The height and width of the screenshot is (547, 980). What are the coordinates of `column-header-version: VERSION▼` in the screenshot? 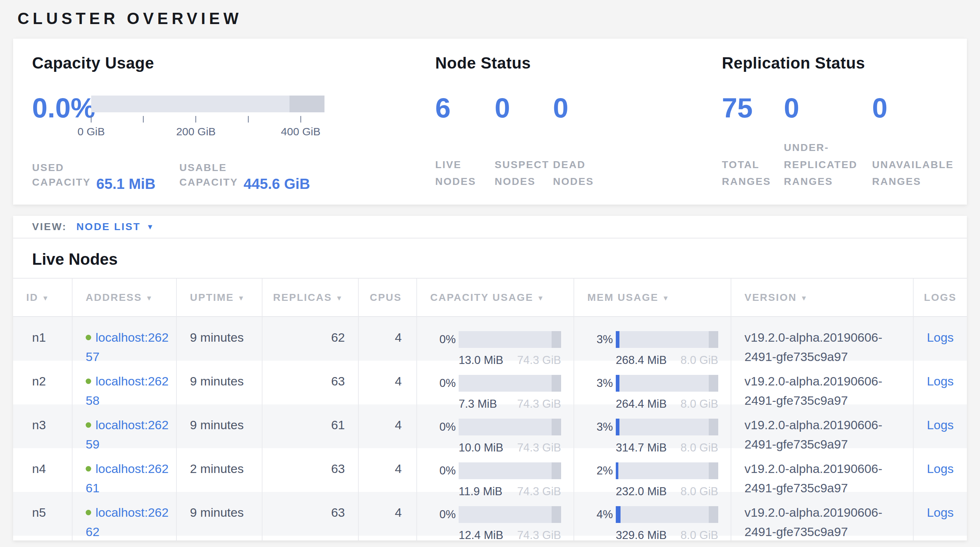 It's located at (822, 297).